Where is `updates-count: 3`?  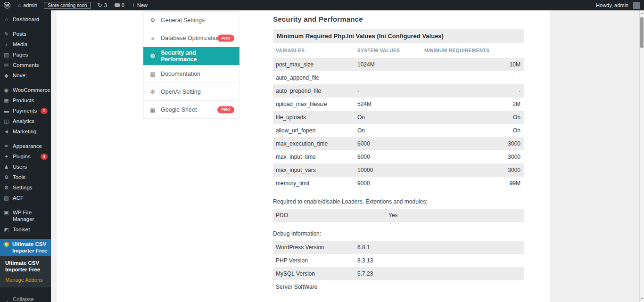
updates-count: 3 is located at coordinates (106, 5).